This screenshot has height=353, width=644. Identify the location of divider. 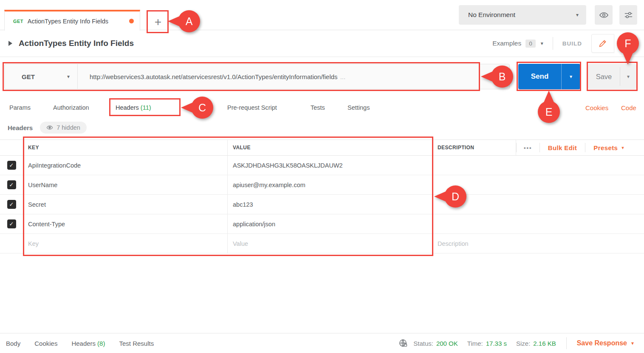
(553, 43).